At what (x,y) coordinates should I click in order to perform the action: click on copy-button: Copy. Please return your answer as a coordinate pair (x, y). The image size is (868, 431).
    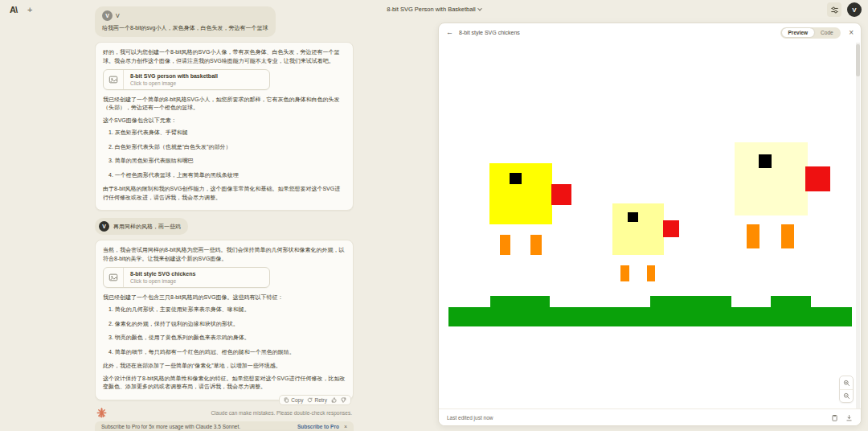
    Looking at the image, I should click on (293, 400).